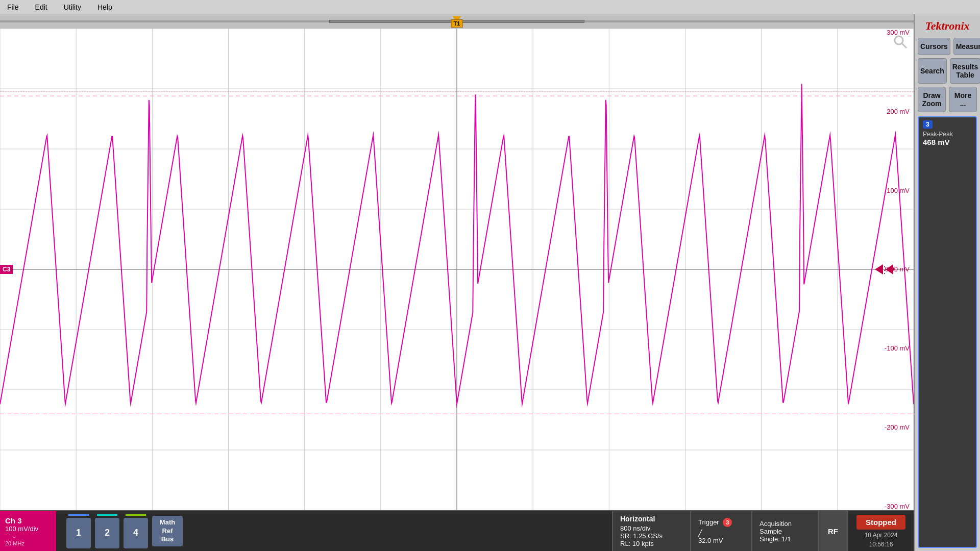 The image size is (980, 551). I want to click on cursors-measure-row: Cursors Measure, so click(947, 46).